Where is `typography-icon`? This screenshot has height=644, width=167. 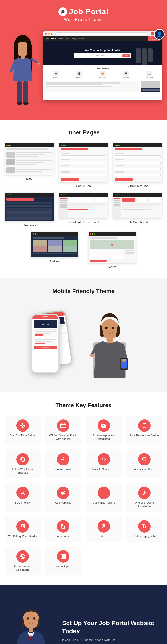
typography-icon is located at coordinates (144, 526).